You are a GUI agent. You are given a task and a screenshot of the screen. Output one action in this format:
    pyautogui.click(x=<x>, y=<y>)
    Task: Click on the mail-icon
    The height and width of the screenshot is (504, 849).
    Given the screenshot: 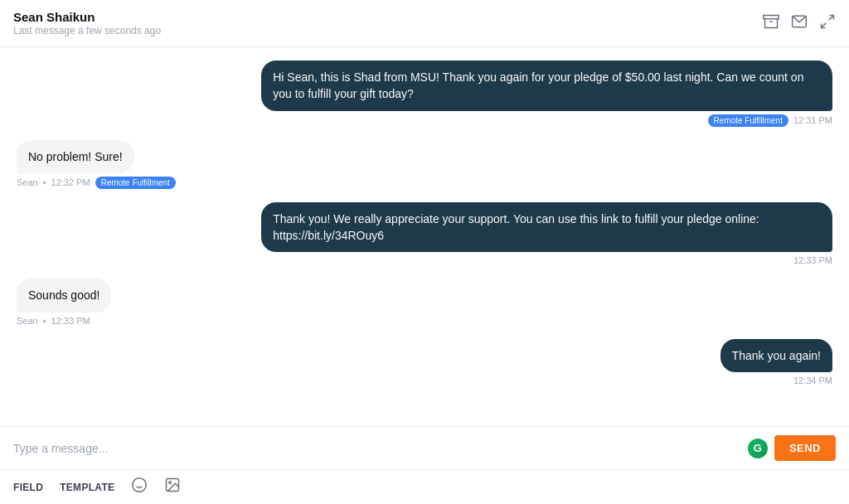 What is the action you would take?
    pyautogui.click(x=799, y=23)
    